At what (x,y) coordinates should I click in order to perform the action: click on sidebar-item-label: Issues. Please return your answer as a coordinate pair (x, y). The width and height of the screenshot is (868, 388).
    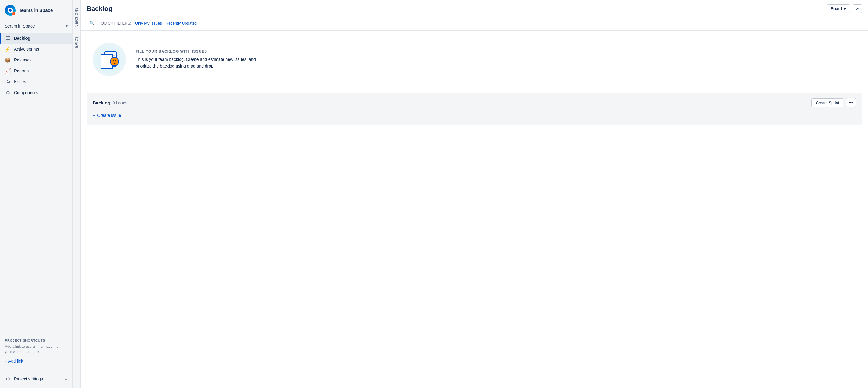
    Looking at the image, I should click on (20, 82).